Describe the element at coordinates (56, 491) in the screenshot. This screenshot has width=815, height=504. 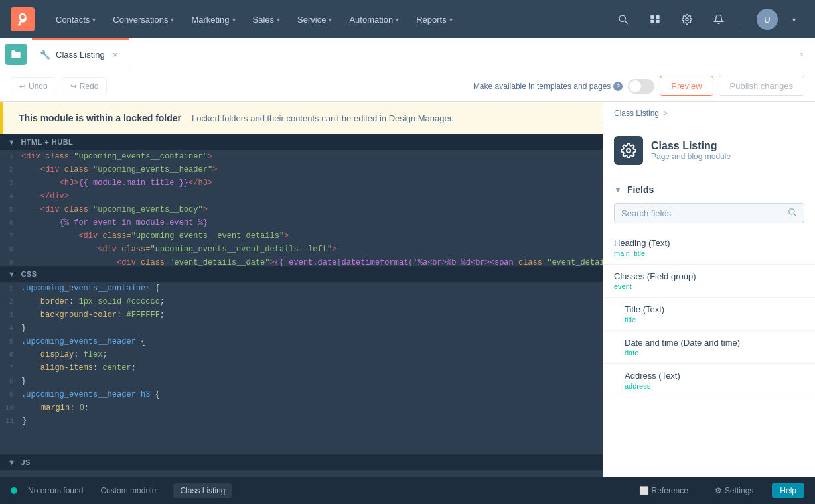
I see `status-text: No errors found` at that location.